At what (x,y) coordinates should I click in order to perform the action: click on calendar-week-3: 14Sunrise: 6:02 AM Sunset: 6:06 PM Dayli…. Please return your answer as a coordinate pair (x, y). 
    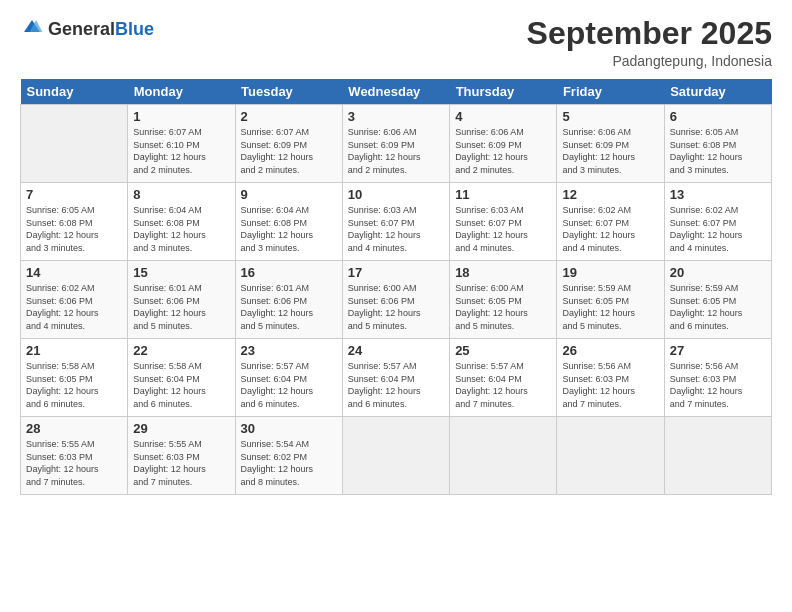
    Looking at the image, I should click on (396, 300).